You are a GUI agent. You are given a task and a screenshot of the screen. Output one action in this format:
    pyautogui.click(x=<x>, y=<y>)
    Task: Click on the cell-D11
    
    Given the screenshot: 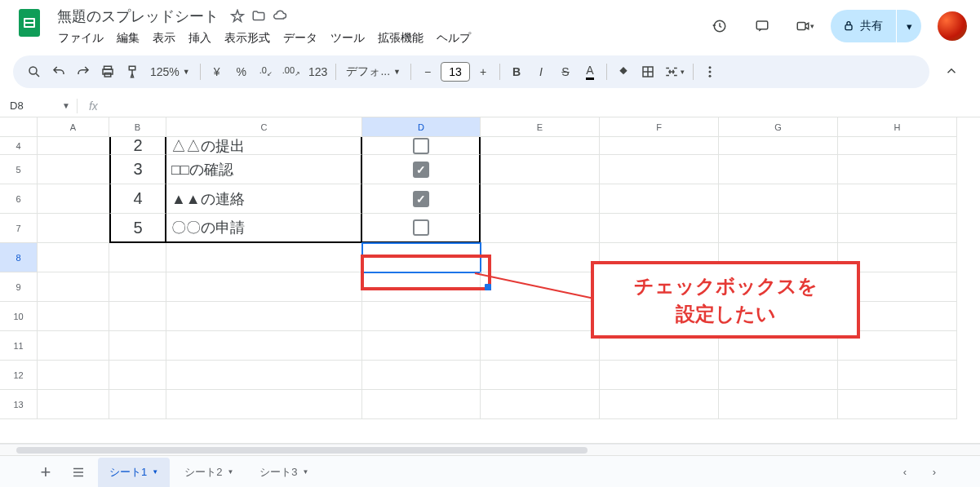 What is the action you would take?
    pyautogui.click(x=421, y=346)
    